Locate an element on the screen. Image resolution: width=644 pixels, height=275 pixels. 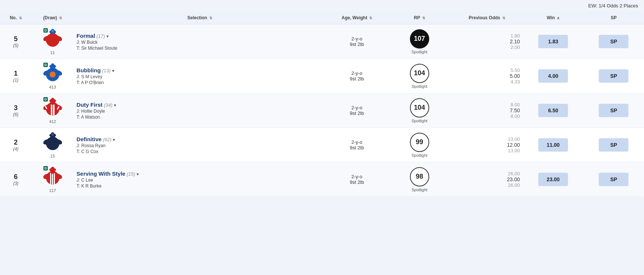
silk-cell: D 11 is located at coordinates (53, 42).